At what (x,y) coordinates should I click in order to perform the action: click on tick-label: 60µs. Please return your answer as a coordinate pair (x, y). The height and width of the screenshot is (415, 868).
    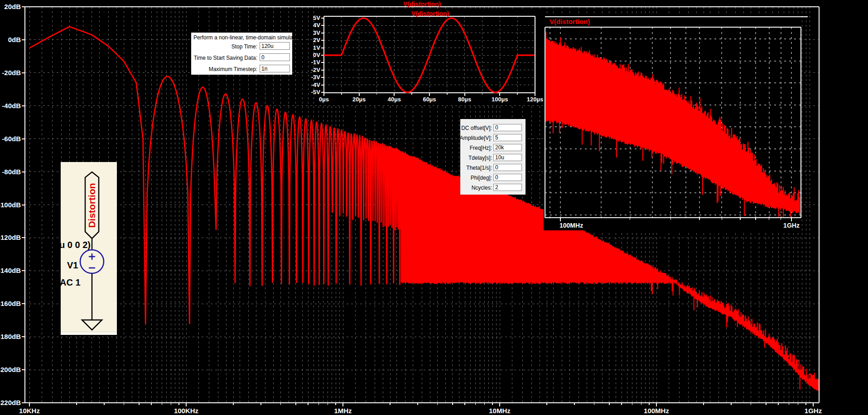
    Looking at the image, I should click on (429, 100).